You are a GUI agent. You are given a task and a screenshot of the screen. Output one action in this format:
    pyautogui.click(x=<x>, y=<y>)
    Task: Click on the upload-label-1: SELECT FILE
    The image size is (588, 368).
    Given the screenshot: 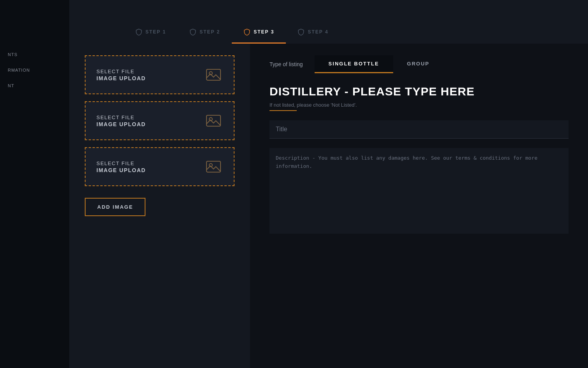 What is the action you would take?
    pyautogui.click(x=121, y=72)
    